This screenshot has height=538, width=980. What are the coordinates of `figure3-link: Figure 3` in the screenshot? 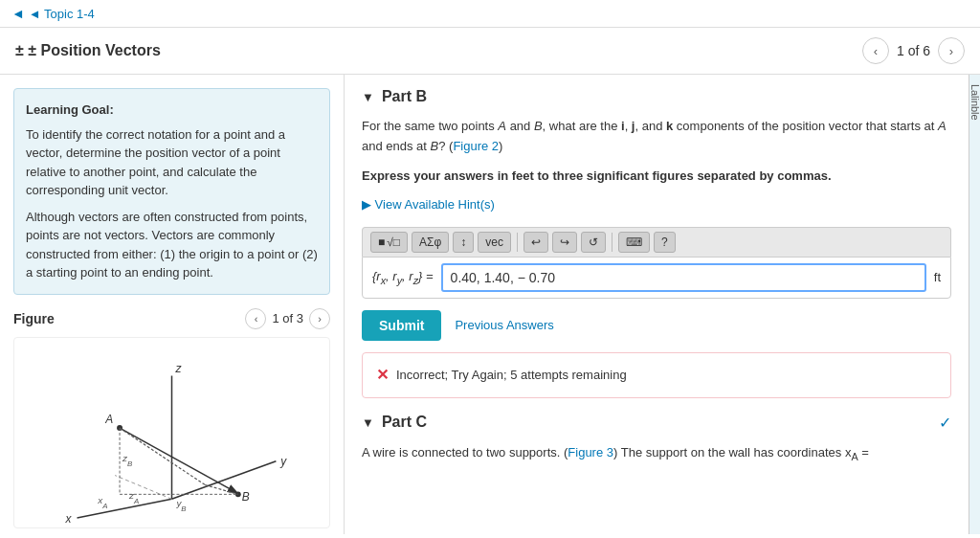 It's located at (590, 452).